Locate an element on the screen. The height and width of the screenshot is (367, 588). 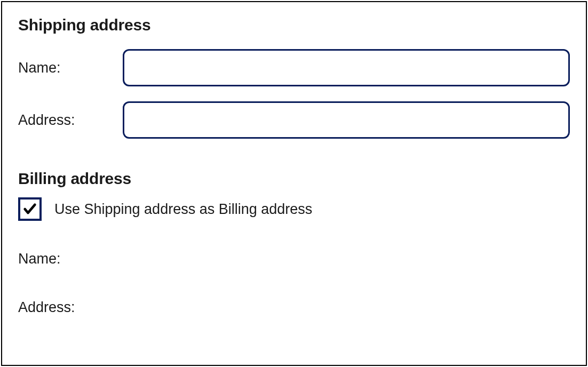
billing-address-row: Address: is located at coordinates (294, 307).